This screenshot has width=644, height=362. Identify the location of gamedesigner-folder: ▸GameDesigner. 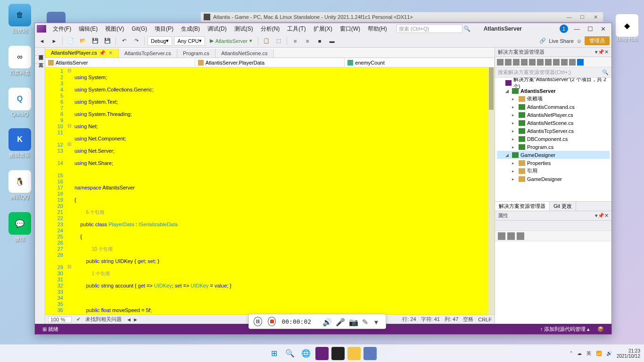
(553, 179).